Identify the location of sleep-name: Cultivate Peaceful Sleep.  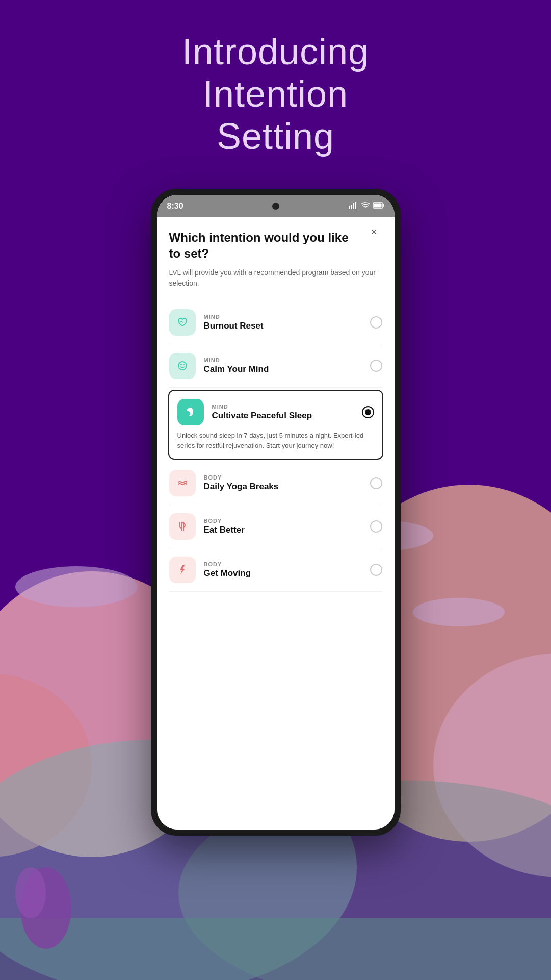
(287, 416).